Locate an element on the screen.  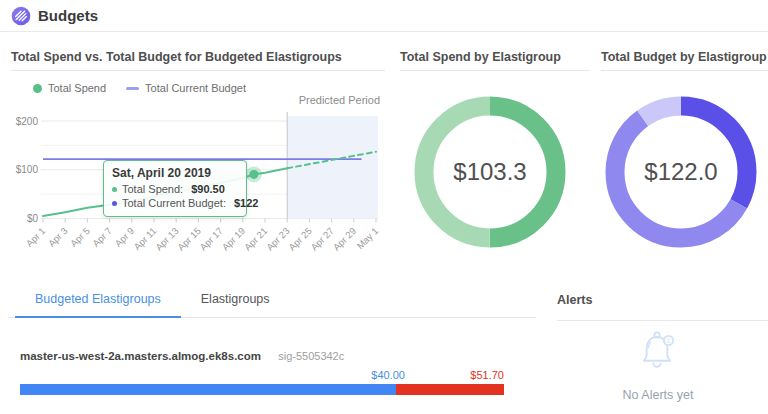
budget-bar-labels: $40.00 $51.70 is located at coordinates (262, 376).